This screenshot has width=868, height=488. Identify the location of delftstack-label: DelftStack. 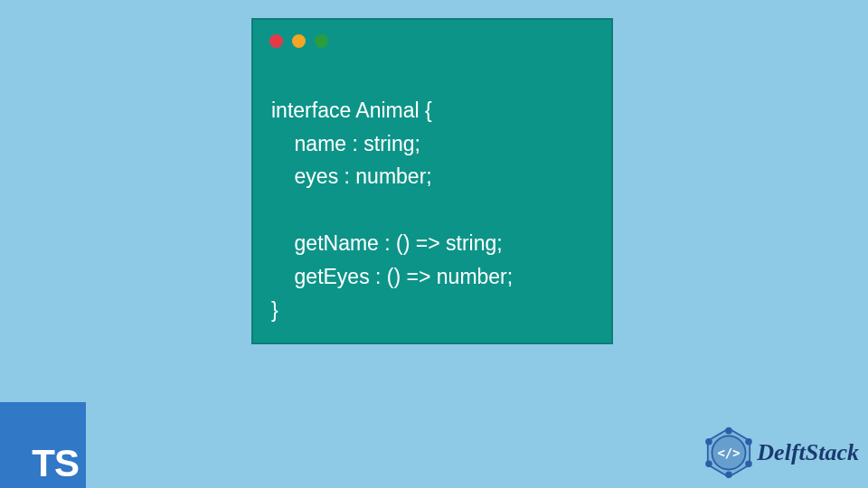
(808, 453).